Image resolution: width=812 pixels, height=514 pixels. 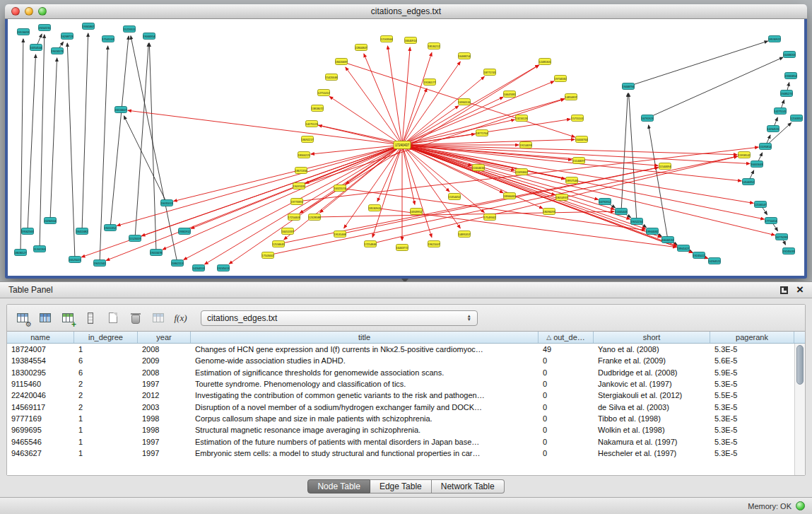 I want to click on graph-node: 16791912, so click(x=605, y=202).